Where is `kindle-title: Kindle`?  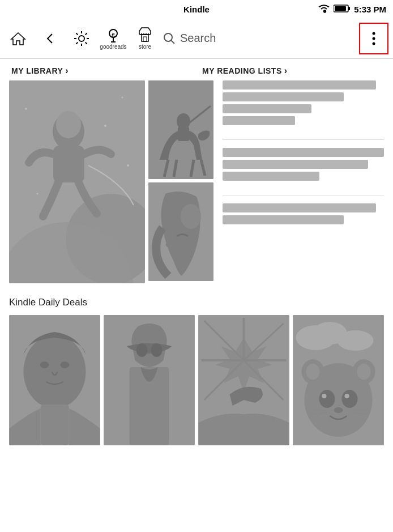 kindle-title: Kindle is located at coordinates (197, 9).